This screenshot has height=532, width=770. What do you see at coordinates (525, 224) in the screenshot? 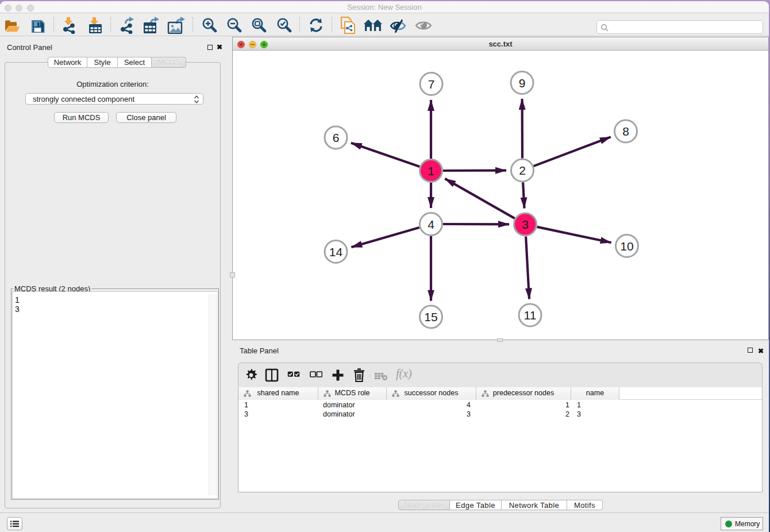
I see `svg-text: 3` at bounding box center [525, 224].